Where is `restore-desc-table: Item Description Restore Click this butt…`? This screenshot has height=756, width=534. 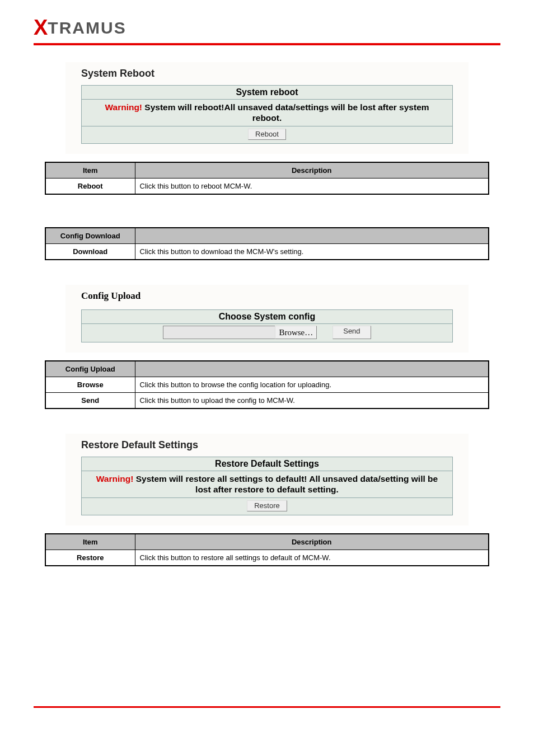 restore-desc-table: Item Description Restore Click this butt… is located at coordinates (267, 550).